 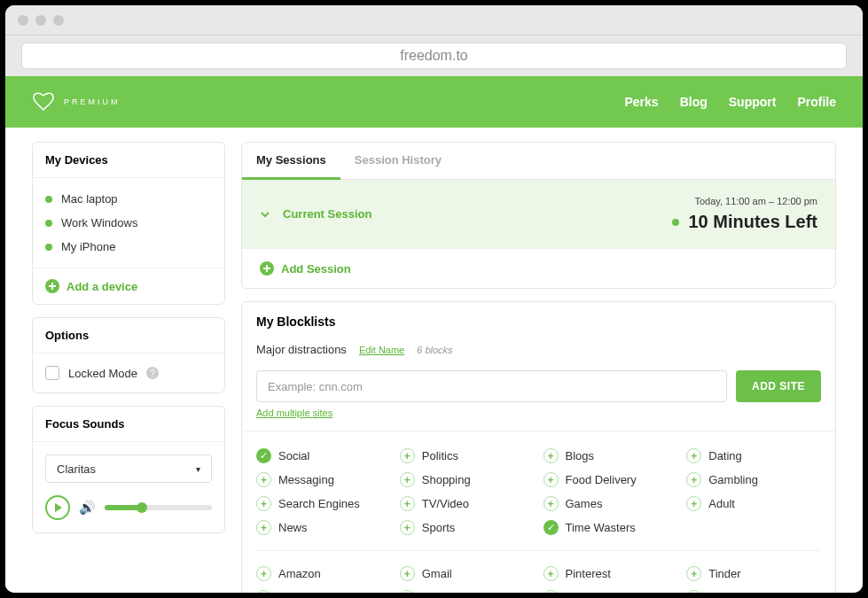 I want to click on add-multiple-link: Add multiple sites, so click(x=539, y=416).